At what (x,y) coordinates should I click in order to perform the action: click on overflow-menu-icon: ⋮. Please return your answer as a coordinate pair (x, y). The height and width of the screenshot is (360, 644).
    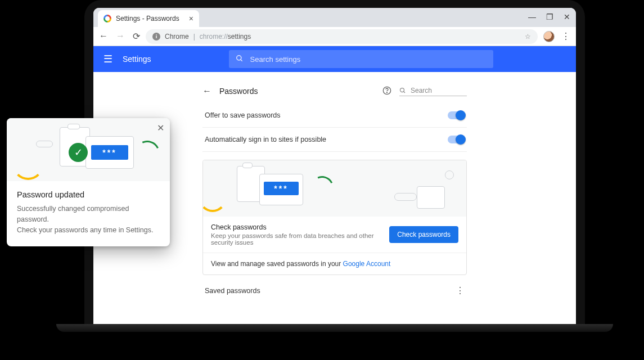
    Looking at the image, I should click on (566, 36).